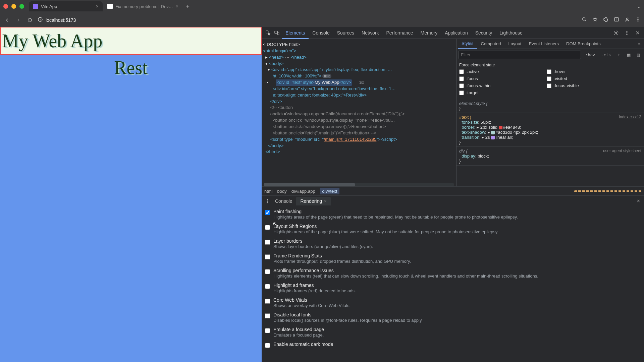 This screenshot has width=644, height=362. Describe the element at coordinates (468, 44) in the screenshot. I see `sidebar-tab-styles: Styles` at that location.